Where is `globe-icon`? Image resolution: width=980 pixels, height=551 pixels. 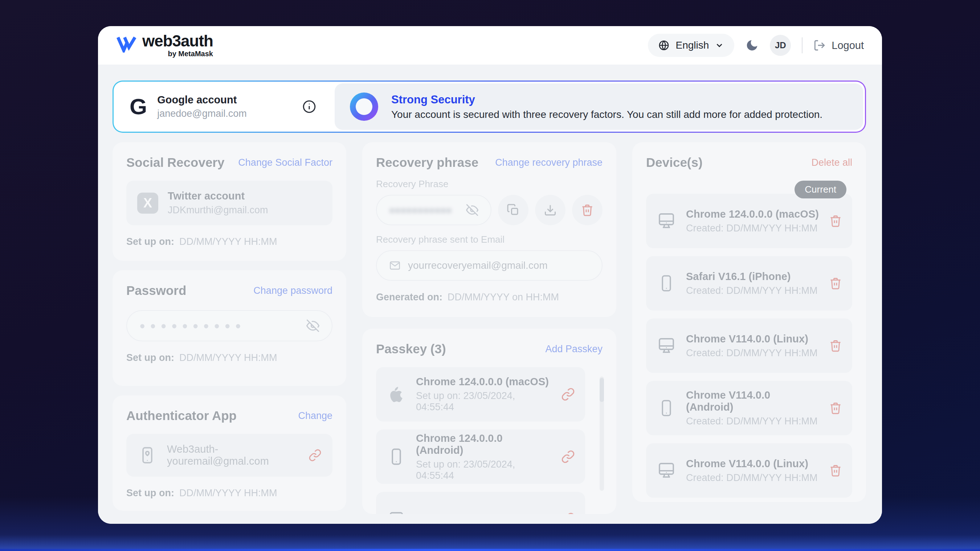
globe-icon is located at coordinates (664, 46).